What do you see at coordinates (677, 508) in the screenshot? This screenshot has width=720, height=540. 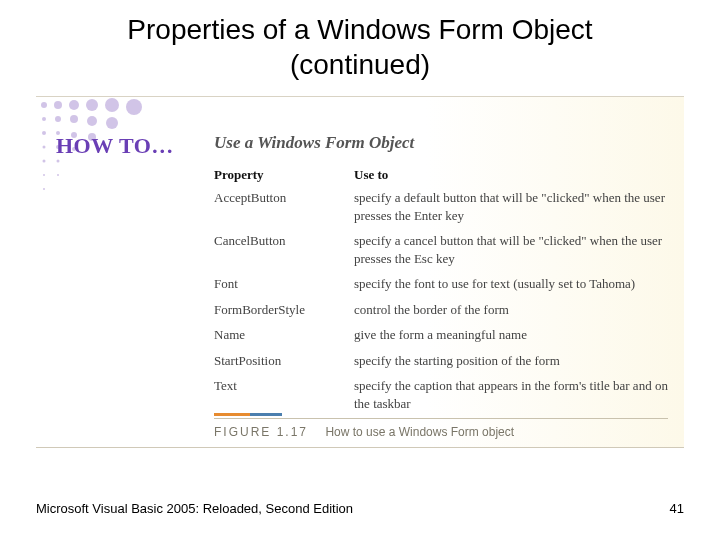 I see `page-number: 41` at bounding box center [677, 508].